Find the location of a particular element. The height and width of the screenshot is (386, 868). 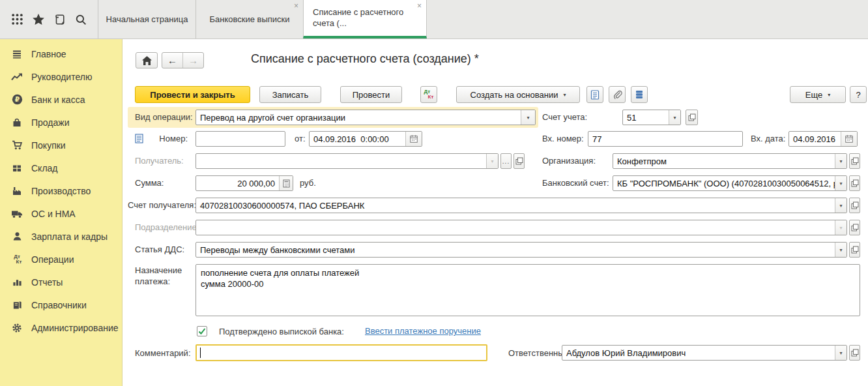

responsible-select: Абдулов Юрий Владимирович ▾ is located at coordinates (704, 353).